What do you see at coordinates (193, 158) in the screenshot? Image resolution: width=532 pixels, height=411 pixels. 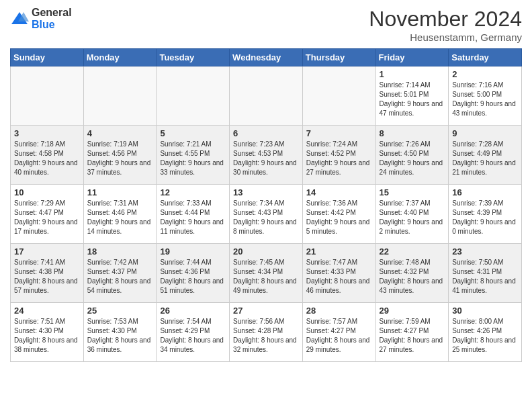 I see `day-info: Sunrise: 7:21 AM Sunset: 4:55 PM Dayligh…` at bounding box center [193, 158].